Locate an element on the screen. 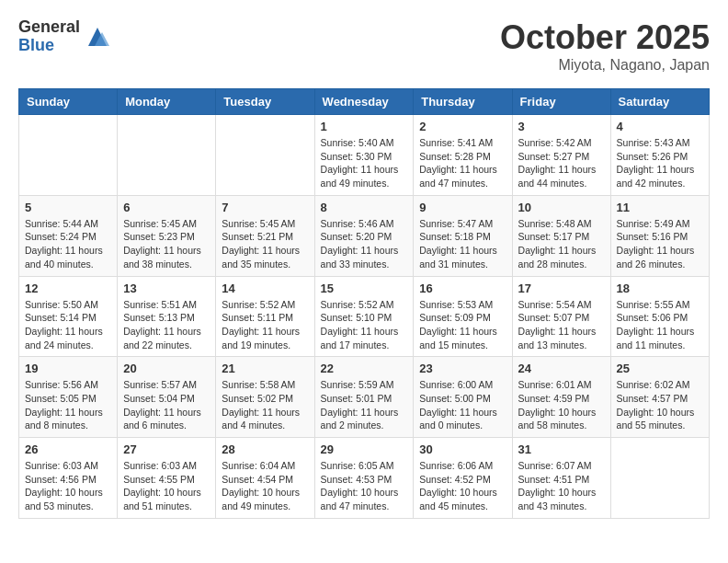  header-tuesday: Tuesday is located at coordinates (265, 102).